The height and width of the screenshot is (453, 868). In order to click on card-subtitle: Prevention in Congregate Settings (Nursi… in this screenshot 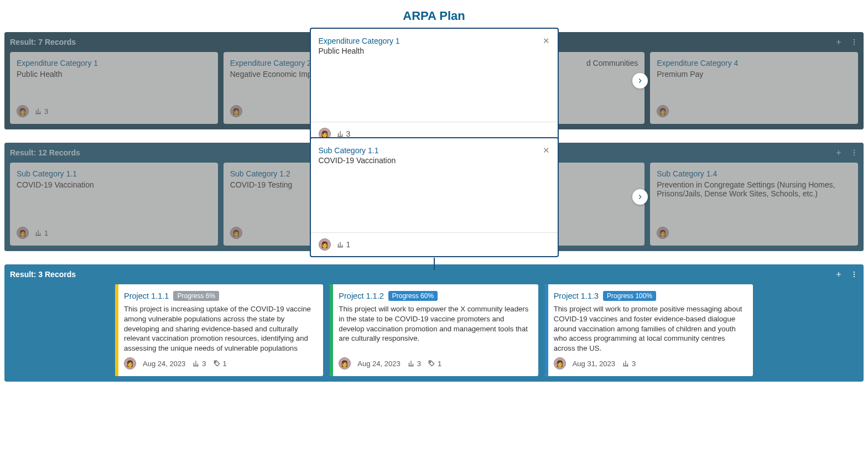, I will do `click(754, 189)`.